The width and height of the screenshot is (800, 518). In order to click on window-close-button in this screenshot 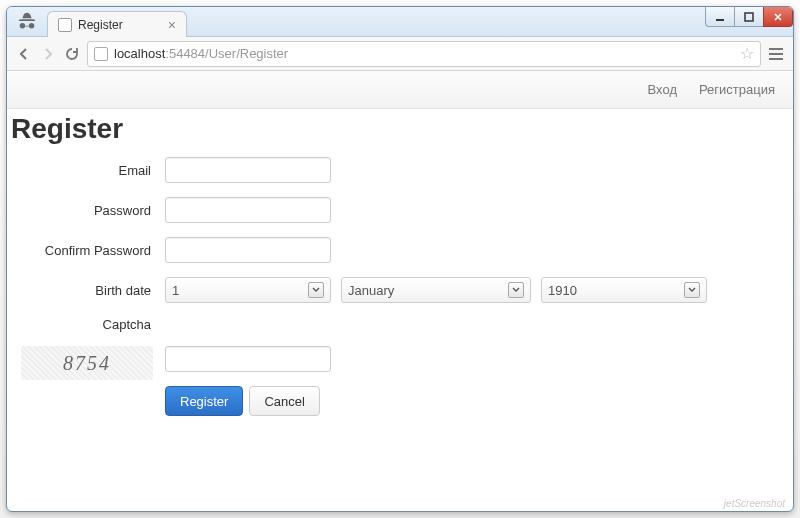, I will do `click(778, 17)`.